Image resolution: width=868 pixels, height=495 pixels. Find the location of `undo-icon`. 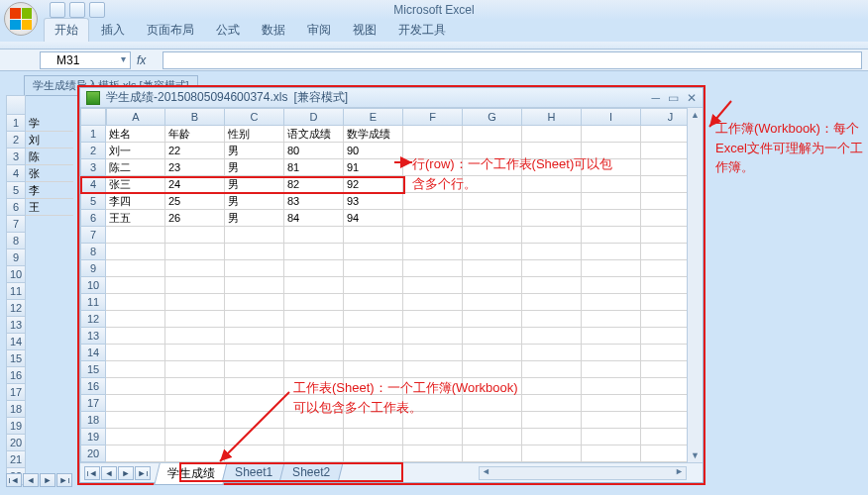

undo-icon is located at coordinates (77, 10).